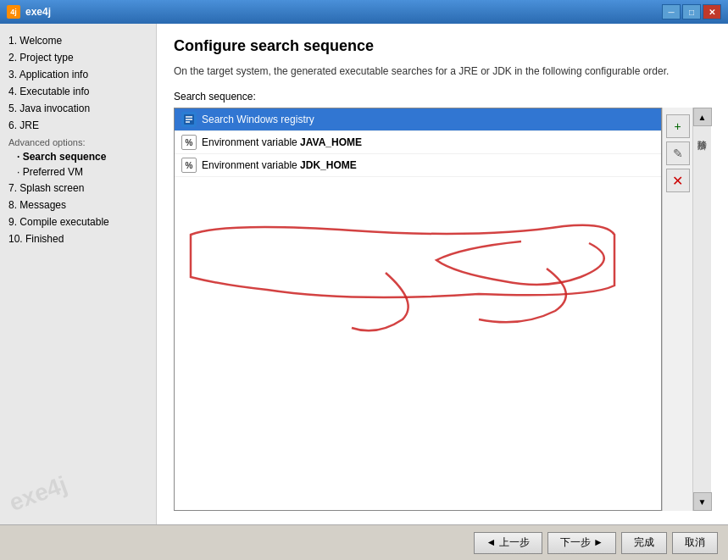 The image size is (728, 560). Describe the element at coordinates (189, 142) in the screenshot. I see `env-icon-java-home: %` at that location.